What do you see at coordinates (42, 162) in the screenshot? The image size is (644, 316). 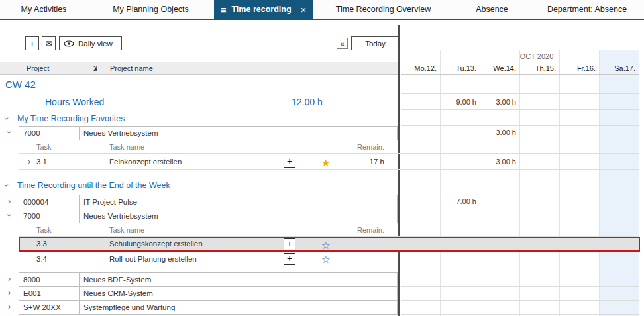 I see `task-id: 3.1` at bounding box center [42, 162].